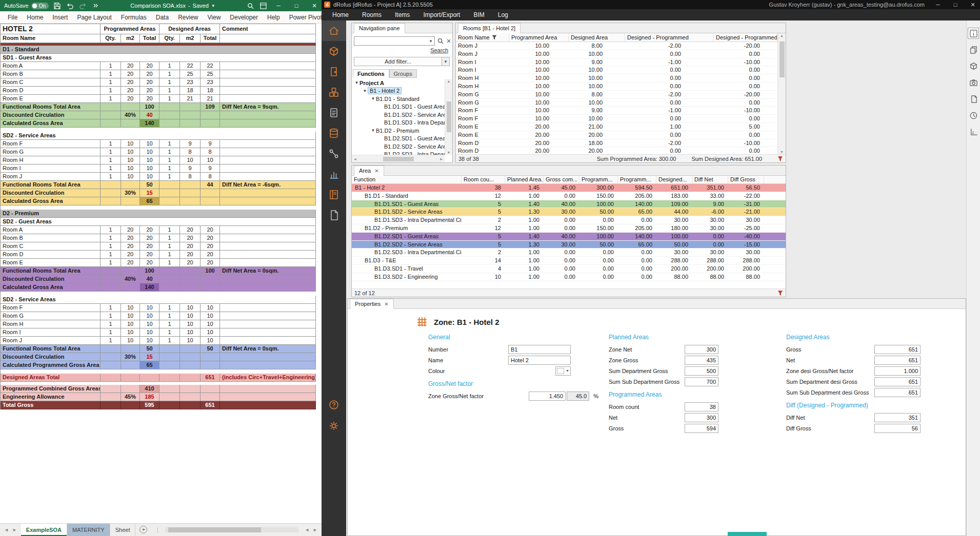  What do you see at coordinates (334, 174) in the screenshot?
I see `chart-icon` at bounding box center [334, 174].